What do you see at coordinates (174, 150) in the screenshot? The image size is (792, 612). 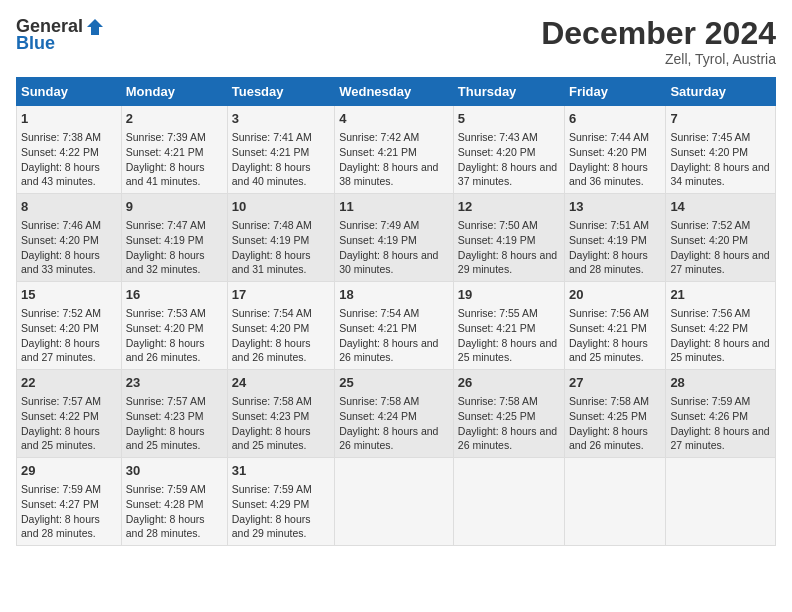 I see `day-cell-2: 2 Sunrise: 7:39 AMSunset: 4:21 PMDayligh…` at bounding box center [174, 150].